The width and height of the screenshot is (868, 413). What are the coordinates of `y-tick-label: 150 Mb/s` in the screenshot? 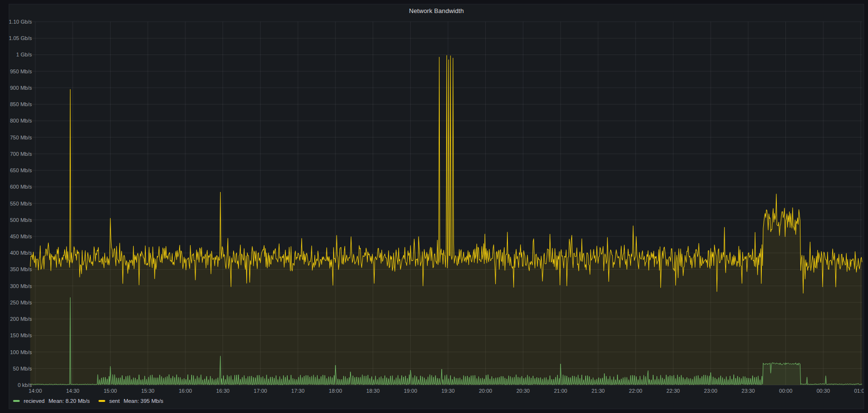 It's located at (20, 335).